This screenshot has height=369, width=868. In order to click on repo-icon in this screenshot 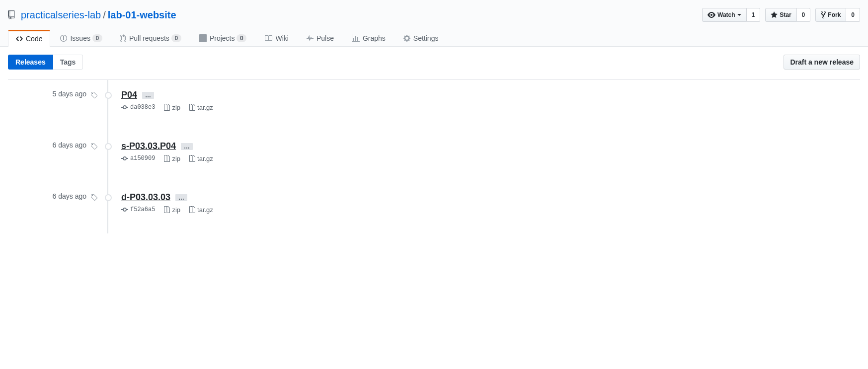, I will do `click(12, 15)`.